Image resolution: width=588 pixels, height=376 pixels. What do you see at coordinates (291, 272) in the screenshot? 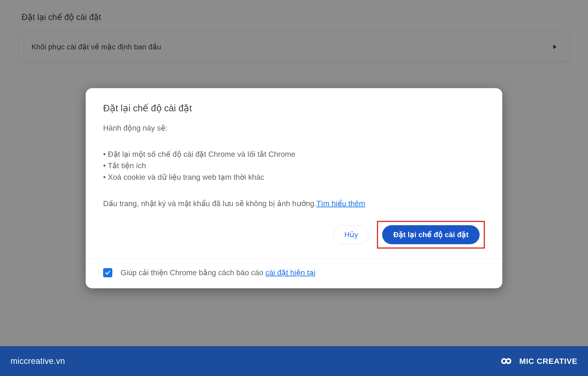
I see `current-settings-link: cài đặt hiện tại` at bounding box center [291, 272].